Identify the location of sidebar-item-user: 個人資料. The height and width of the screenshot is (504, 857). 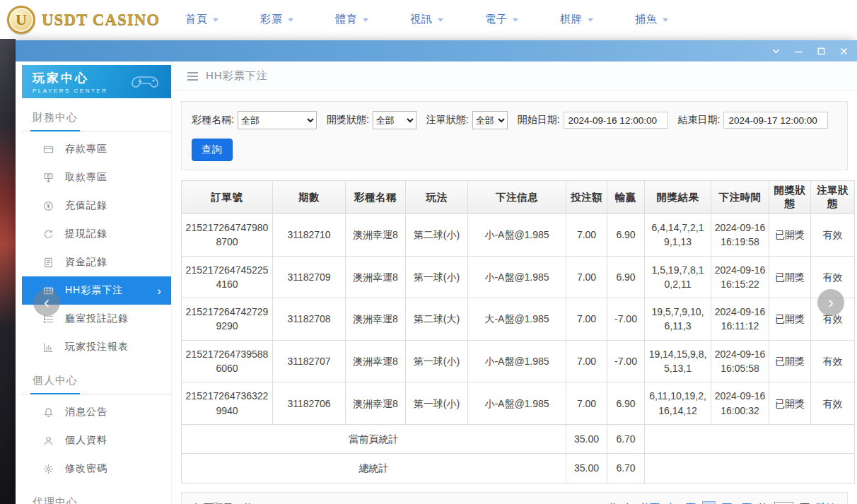
(96, 440).